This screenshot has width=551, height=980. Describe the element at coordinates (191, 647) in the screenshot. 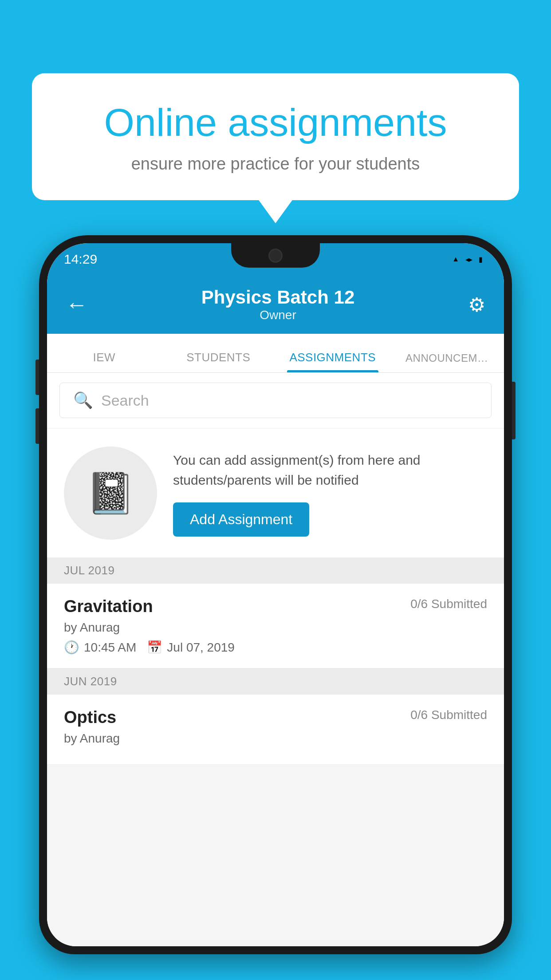

I see `date-info: 📅 Jul 07, 2019` at that location.